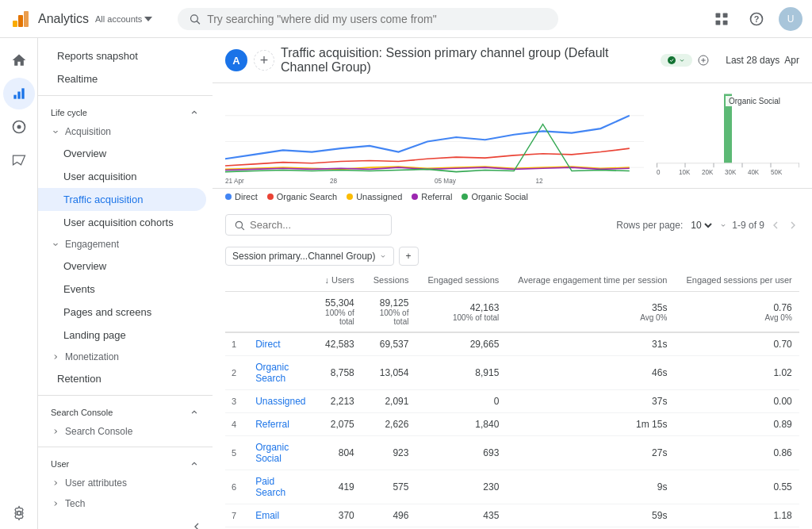 The image size is (812, 529). I want to click on header-actions: ? U, so click(756, 19).